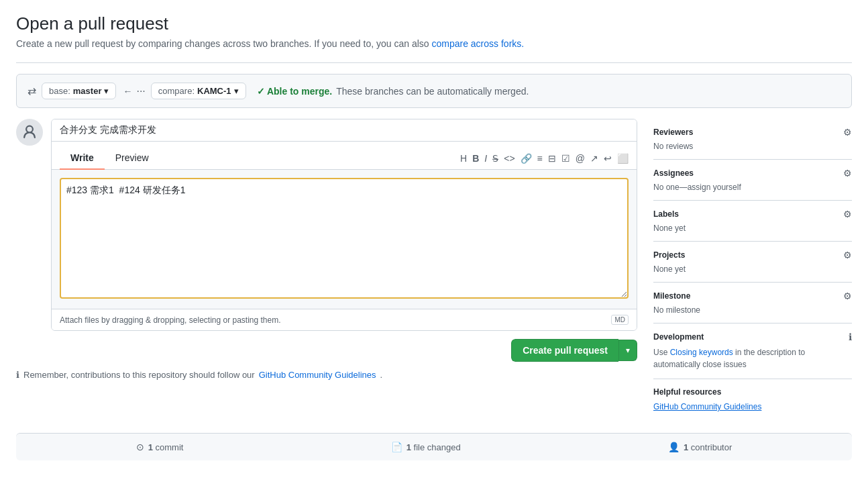 The width and height of the screenshot is (868, 498). I want to click on development-header: Development ℹ, so click(753, 337).